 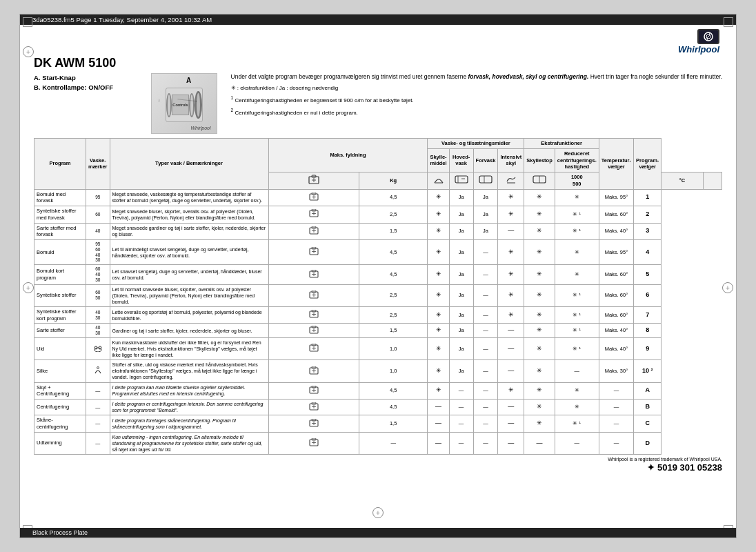 I want to click on cell-temp: Maks. 60°, so click(x=616, y=315).